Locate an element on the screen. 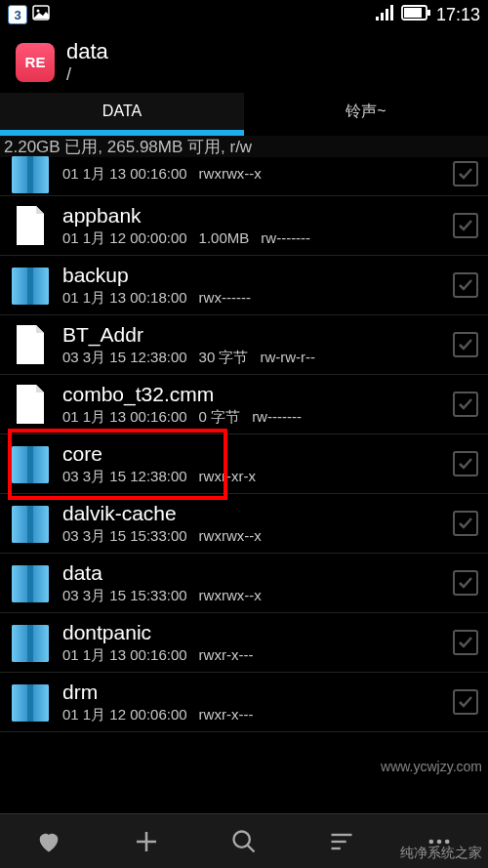 The width and height of the screenshot is (488, 868). item-date: 01 1月 13 00:18:00 is located at coordinates (125, 299).